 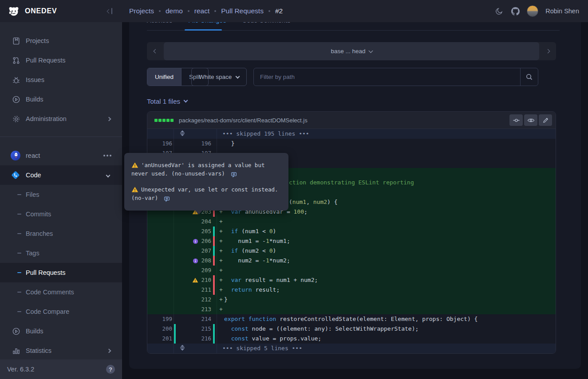 What do you see at coordinates (499, 11) in the screenshot?
I see `dark-mode-moon-icon` at bounding box center [499, 11].